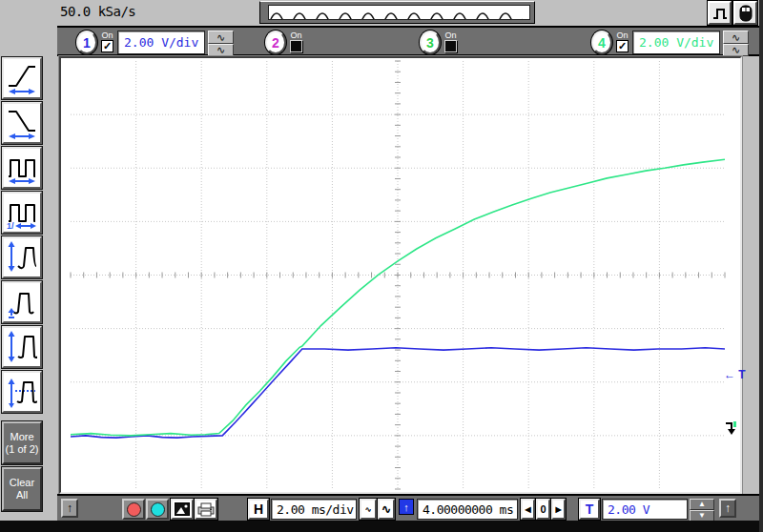 The image size is (763, 532). Describe the element at coordinates (450, 35) in the screenshot. I see `channel-3-on-label: On` at that location.